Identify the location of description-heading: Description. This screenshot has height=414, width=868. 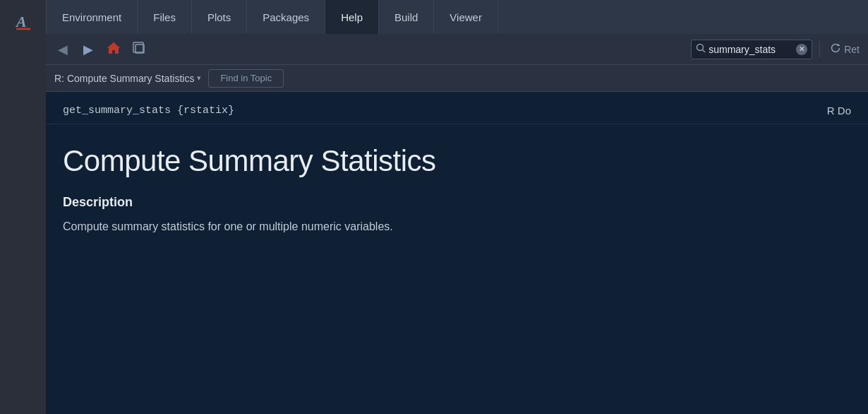
(457, 203).